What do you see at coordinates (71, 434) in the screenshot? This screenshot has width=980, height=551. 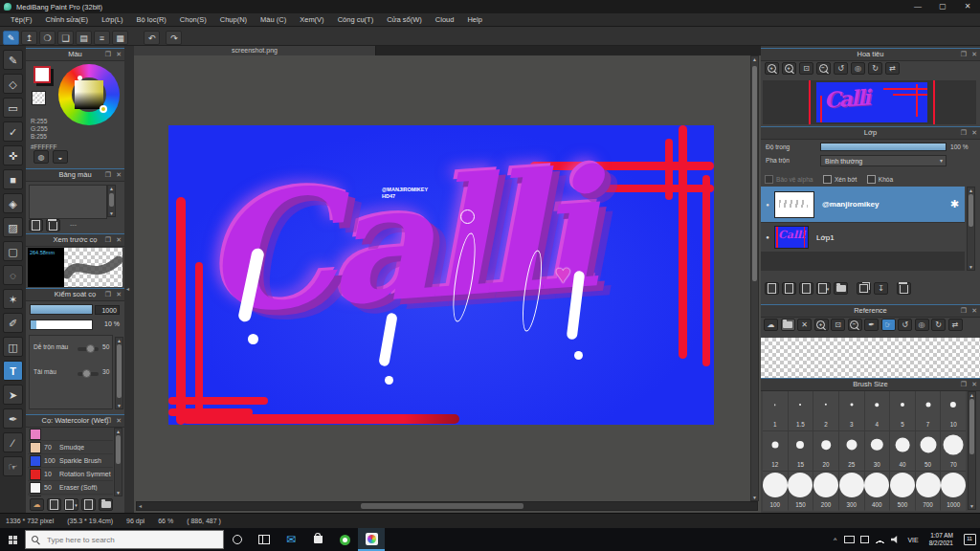 I see `brush-list-item` at bounding box center [71, 434].